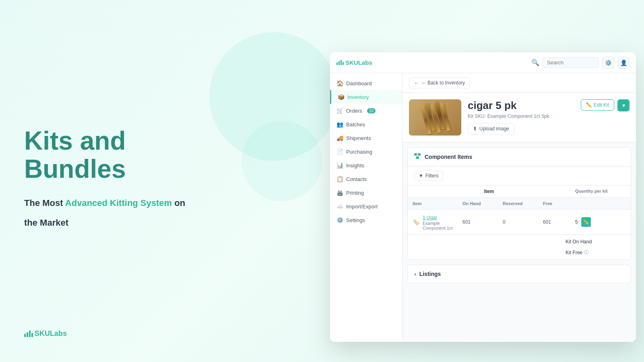  What do you see at coordinates (366, 124) in the screenshot?
I see `sidebar-item-batches: 👥 Batches` at bounding box center [366, 124].